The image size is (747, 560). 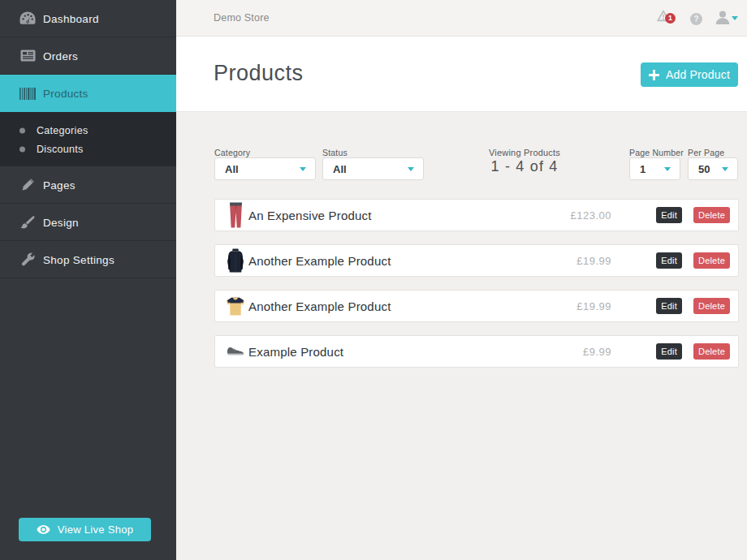 What do you see at coordinates (96, 529) in the screenshot?
I see `view-live-shop-label: View Live Shop` at bounding box center [96, 529].